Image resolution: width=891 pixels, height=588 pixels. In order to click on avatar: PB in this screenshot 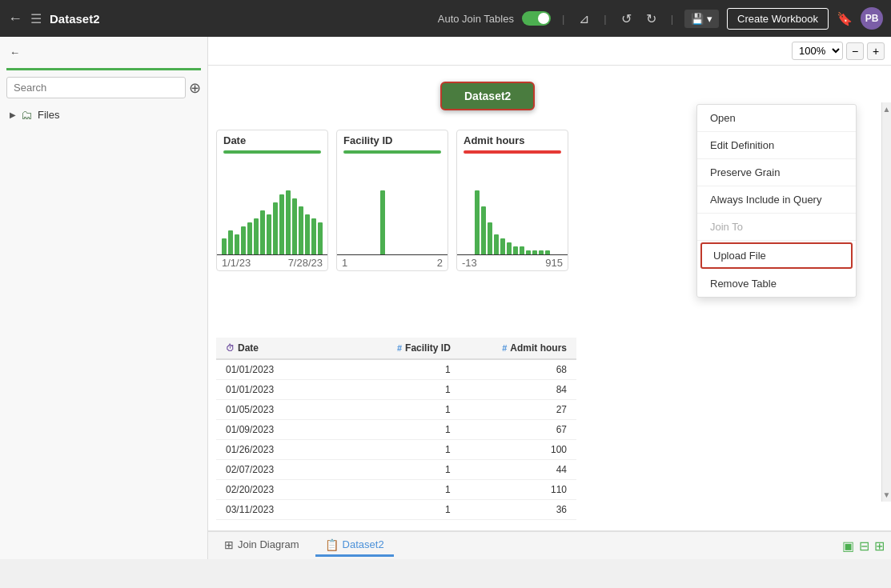, I will do `click(872, 18)`.